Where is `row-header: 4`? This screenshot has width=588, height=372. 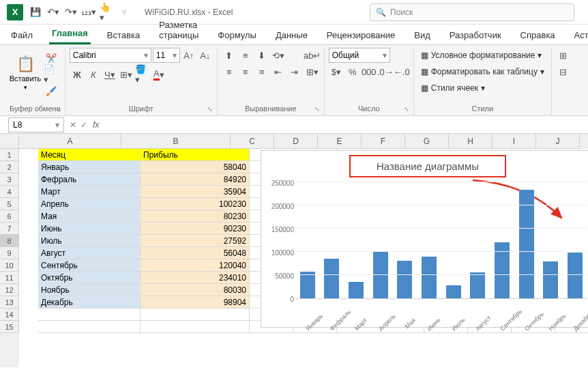 row-header: 4 is located at coordinates (10, 192).